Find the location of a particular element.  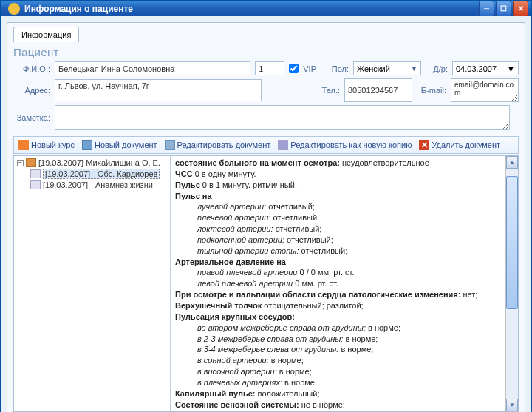

tel-input is located at coordinates (378, 90).